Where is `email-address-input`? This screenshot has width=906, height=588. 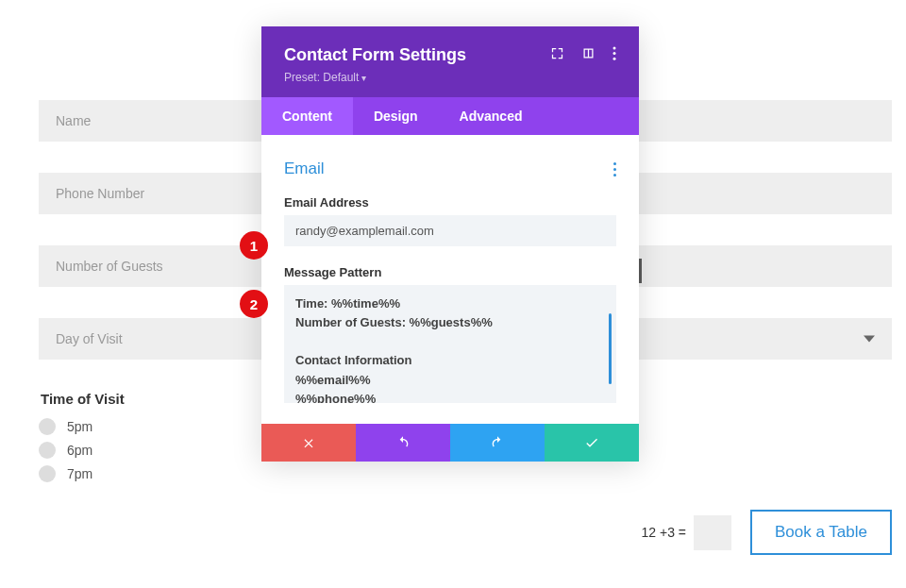
email-address-input is located at coordinates (450, 230).